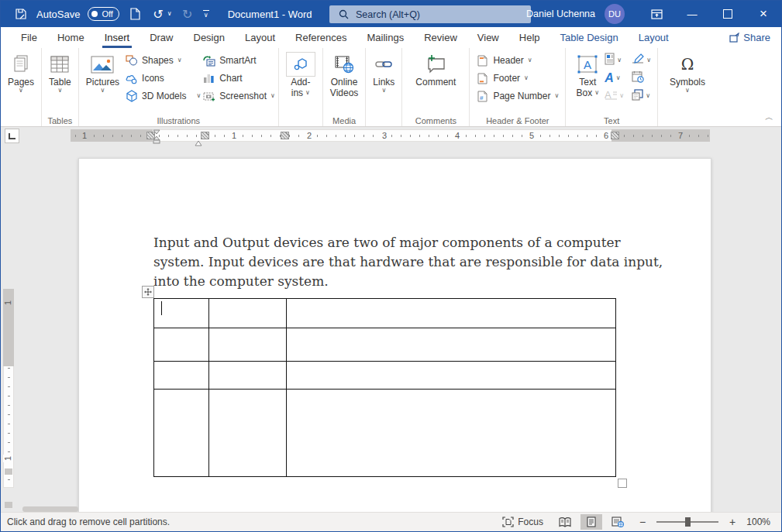 The image size is (782, 532). I want to click on text-box-button: A Text Box∨, so click(587, 75).